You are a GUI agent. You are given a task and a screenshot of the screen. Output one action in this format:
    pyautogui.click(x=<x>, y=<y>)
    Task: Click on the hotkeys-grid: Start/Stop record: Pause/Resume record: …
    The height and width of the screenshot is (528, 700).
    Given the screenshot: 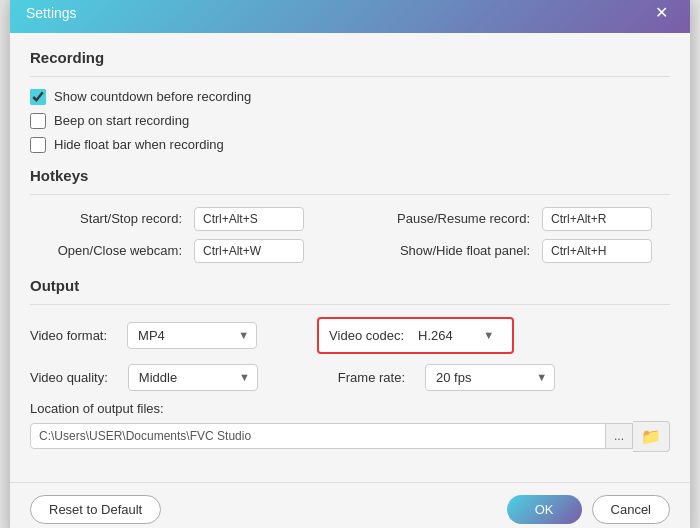 What is the action you would take?
    pyautogui.click(x=350, y=235)
    